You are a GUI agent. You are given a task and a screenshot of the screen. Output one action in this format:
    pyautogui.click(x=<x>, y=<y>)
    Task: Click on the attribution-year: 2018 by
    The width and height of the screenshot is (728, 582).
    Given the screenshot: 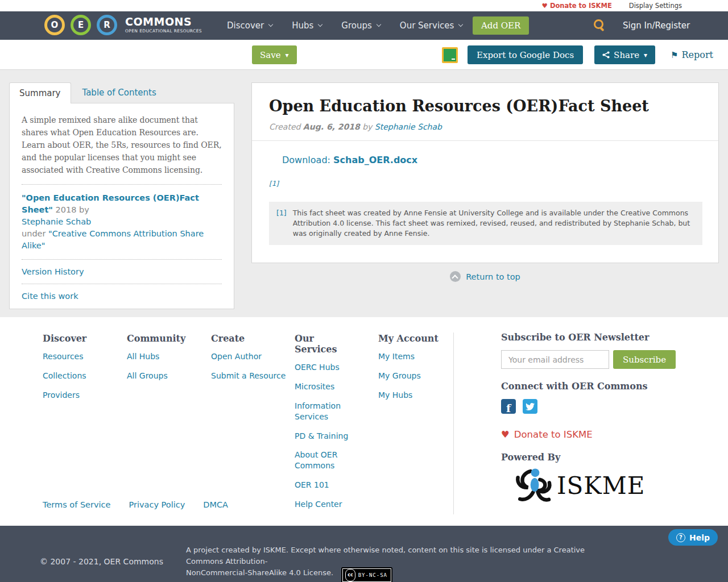 What is the action you would take?
    pyautogui.click(x=73, y=210)
    